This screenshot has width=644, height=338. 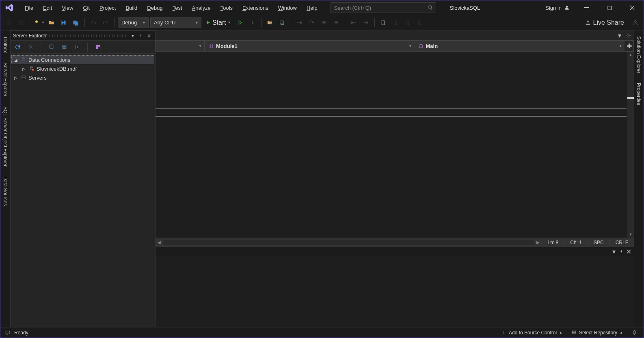 I want to click on menu-project: Project, so click(x=108, y=8).